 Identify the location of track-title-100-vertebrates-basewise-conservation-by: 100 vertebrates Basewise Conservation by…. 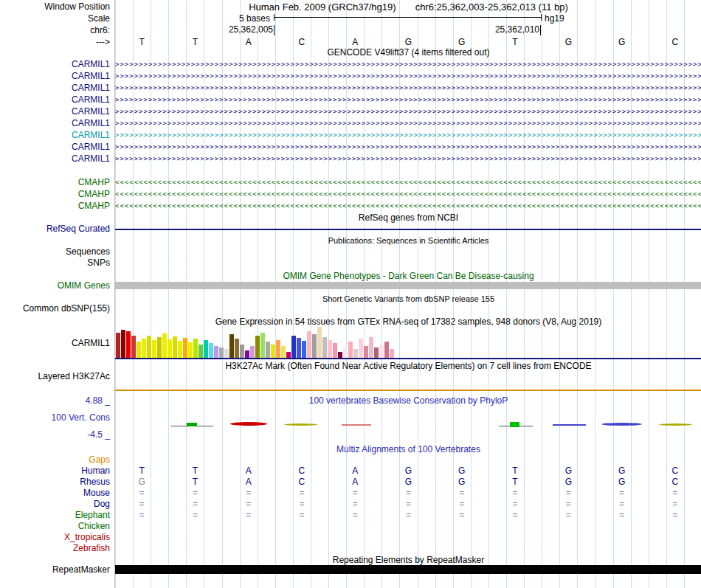
(408, 401).